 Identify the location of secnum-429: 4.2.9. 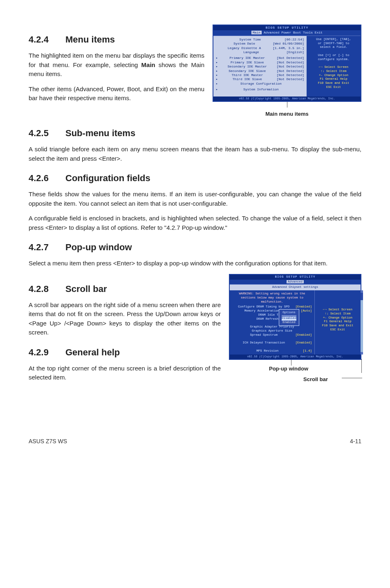
(47, 352).